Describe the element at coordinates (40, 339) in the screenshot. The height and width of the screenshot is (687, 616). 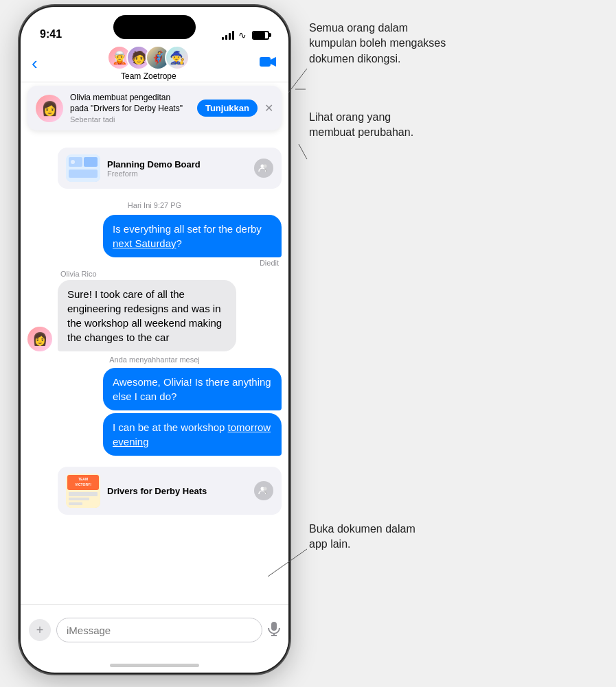
I see `olivia-avatar: 👩` at that location.